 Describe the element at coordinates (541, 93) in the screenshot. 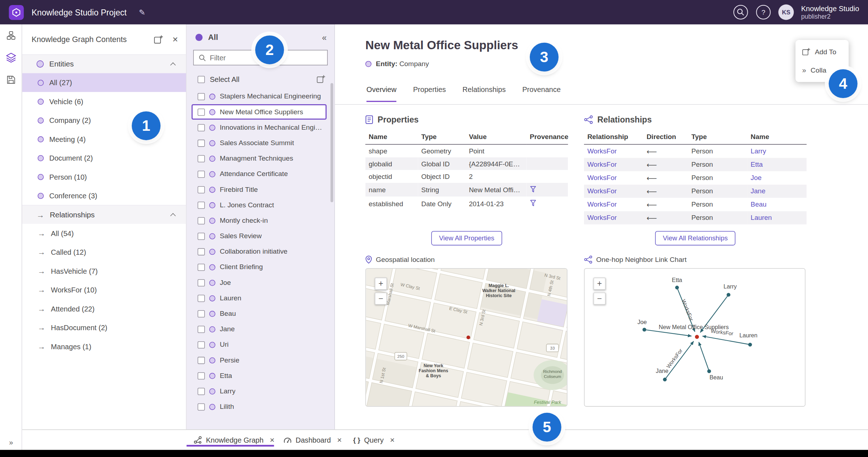

I see `tab-provenance: Provenance` at that location.